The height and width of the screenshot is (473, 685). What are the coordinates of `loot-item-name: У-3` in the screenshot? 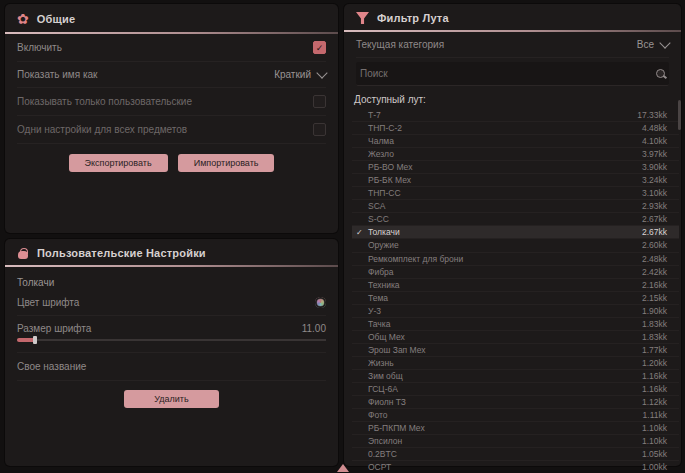 It's located at (505, 311).